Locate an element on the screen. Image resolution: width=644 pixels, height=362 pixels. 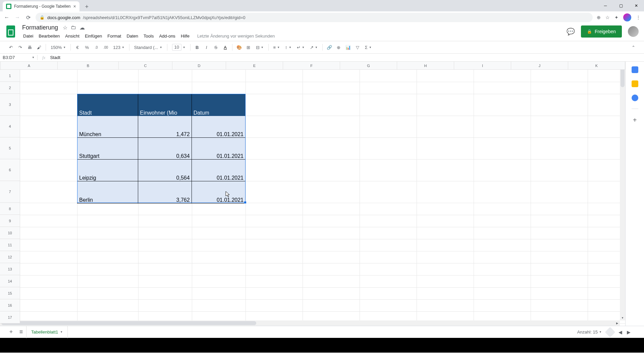
collapse-toolbar-button: ⌃ is located at coordinates (633, 47).